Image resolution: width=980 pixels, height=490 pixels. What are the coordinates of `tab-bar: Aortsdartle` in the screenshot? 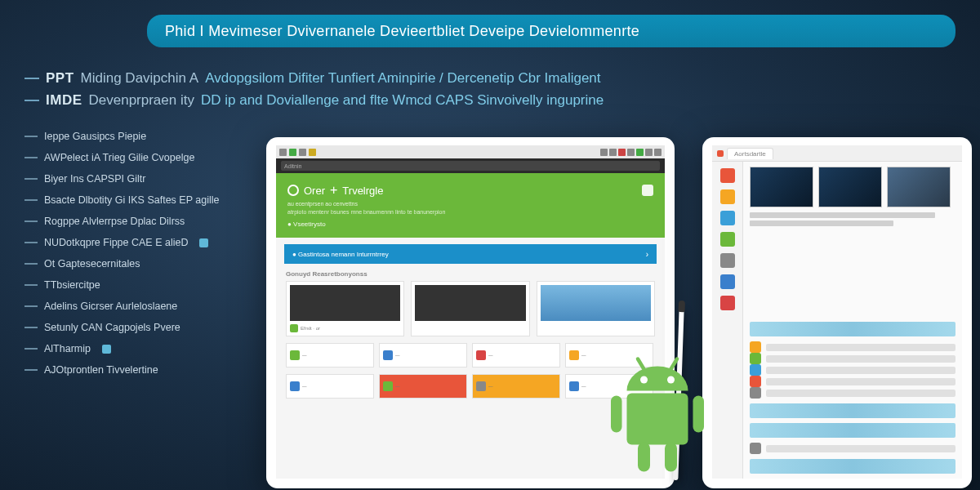 It's located at (837, 154).